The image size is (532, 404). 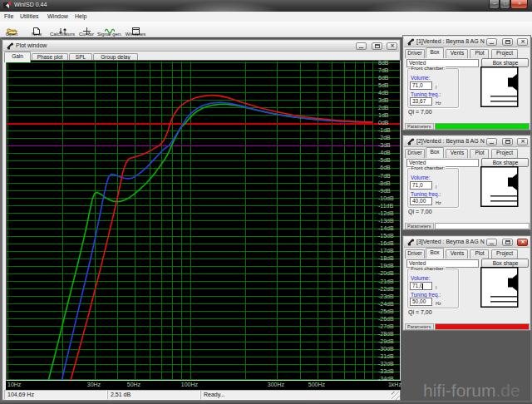 What do you see at coordinates (86, 27) in the screenshot?
I see `cursor-icon` at bounding box center [86, 27].